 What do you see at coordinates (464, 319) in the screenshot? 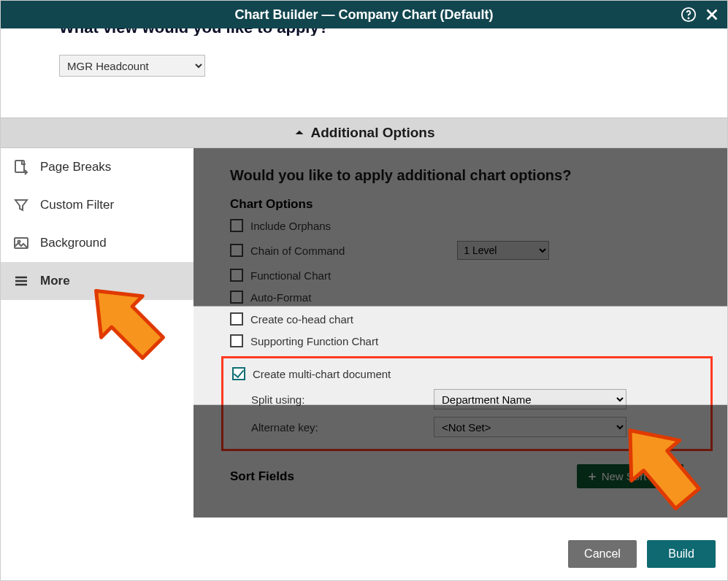
I see `co-head-row: Create co-head chart` at bounding box center [464, 319].